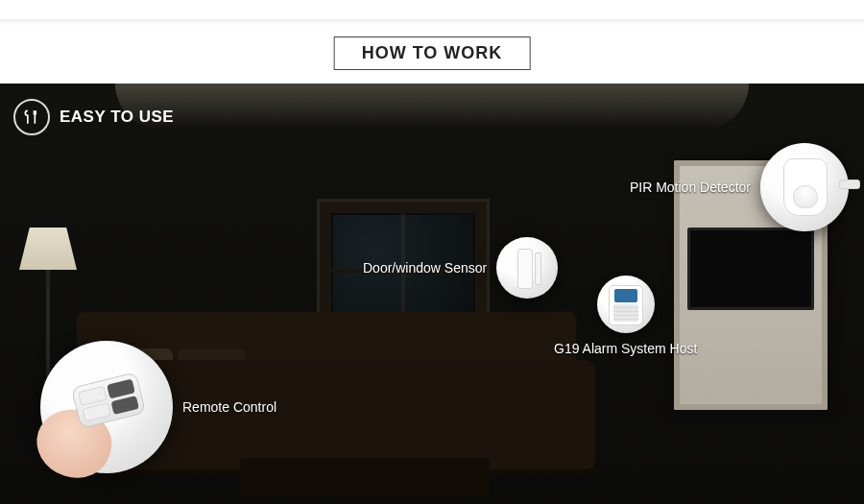 The image size is (864, 504). I want to click on coffee-table, so click(365, 477).